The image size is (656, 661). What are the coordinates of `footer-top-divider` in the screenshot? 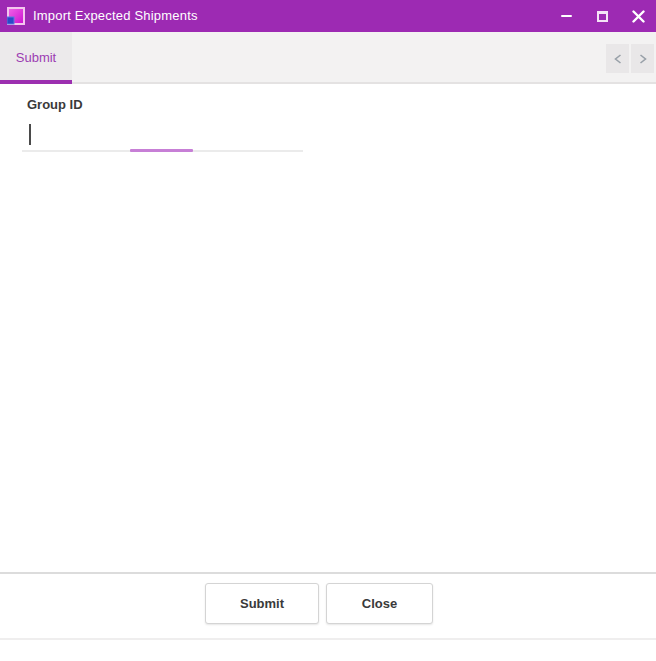 It's located at (328, 573).